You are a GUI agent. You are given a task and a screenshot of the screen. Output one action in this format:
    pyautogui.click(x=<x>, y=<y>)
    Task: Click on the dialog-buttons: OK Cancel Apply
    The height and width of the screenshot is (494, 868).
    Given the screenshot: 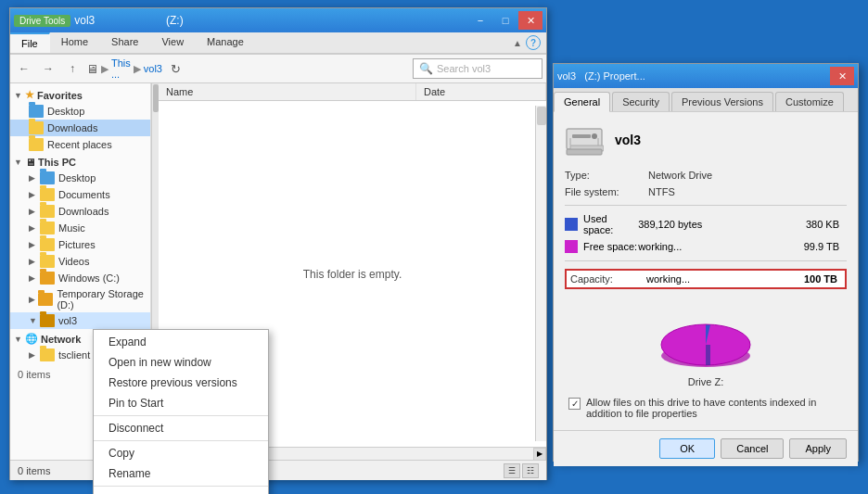 What is the action you would take?
    pyautogui.click(x=706, y=449)
    